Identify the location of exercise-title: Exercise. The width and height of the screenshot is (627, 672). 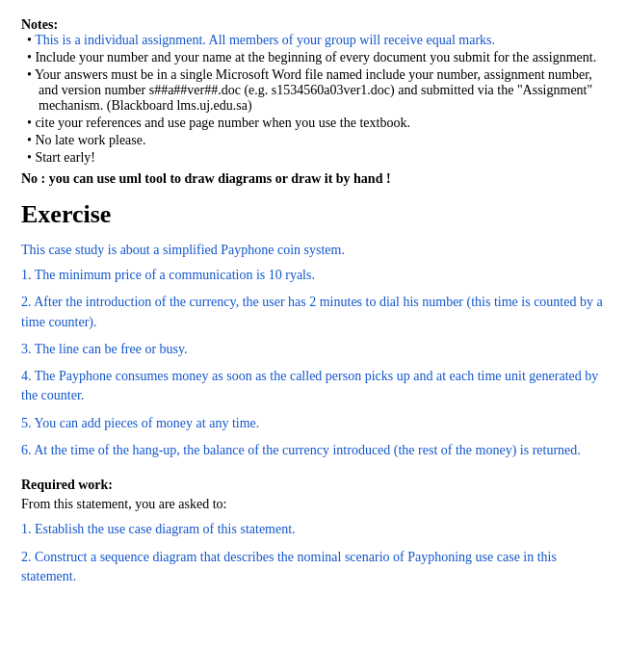
(314, 215).